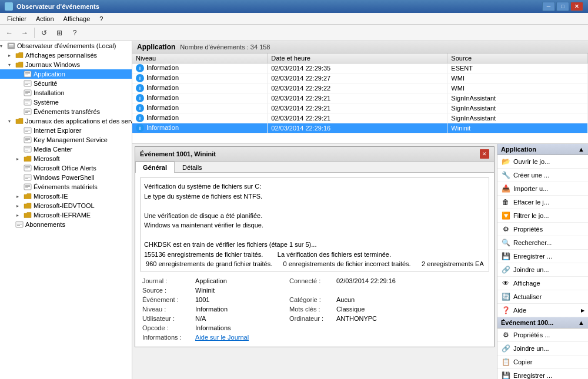  Describe the element at coordinates (360, 68) in the screenshot. I see `table-row: iInformation02/03/2014 22:29:35ESENT` at that location.